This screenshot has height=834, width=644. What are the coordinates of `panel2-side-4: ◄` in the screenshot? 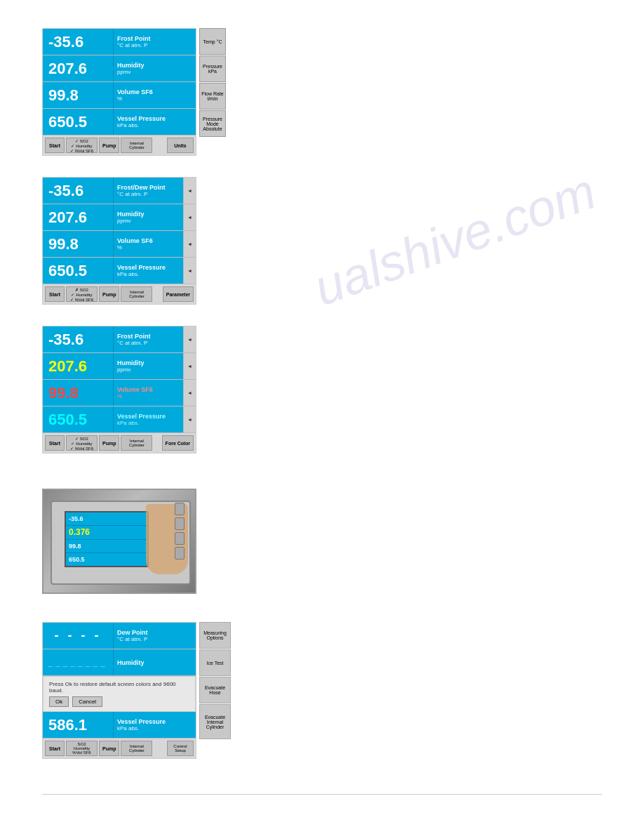 It's located at (189, 271).